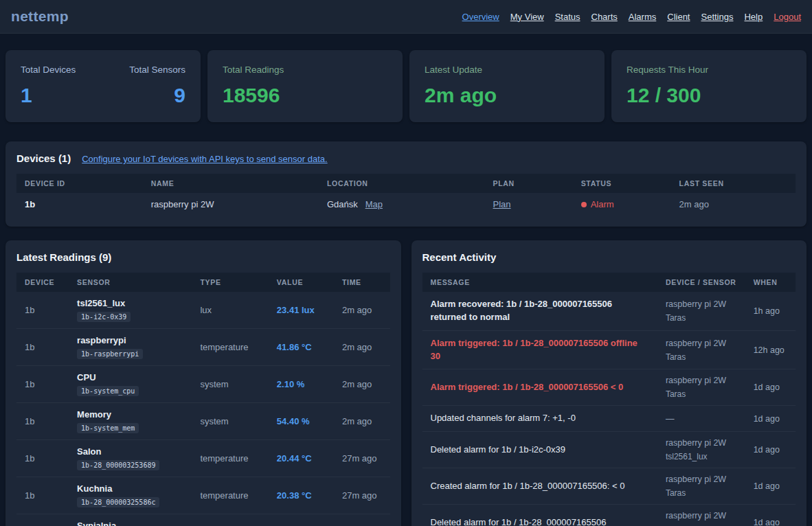 This screenshot has height=526, width=812. I want to click on activity-row: Deleted alarm for 1b / 1b-28_00000716550…, so click(609, 515).